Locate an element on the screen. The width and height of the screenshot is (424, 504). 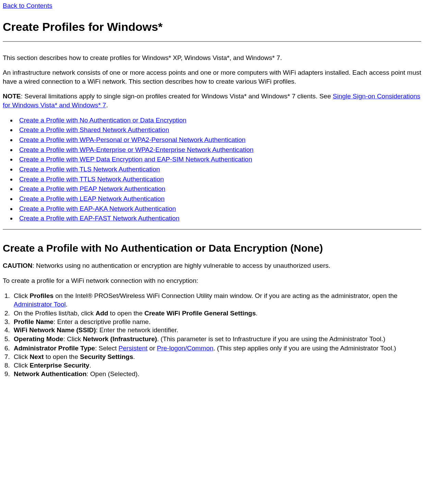
list-item: Create a Profile with TTLS Network Authe… is located at coordinates (219, 179).